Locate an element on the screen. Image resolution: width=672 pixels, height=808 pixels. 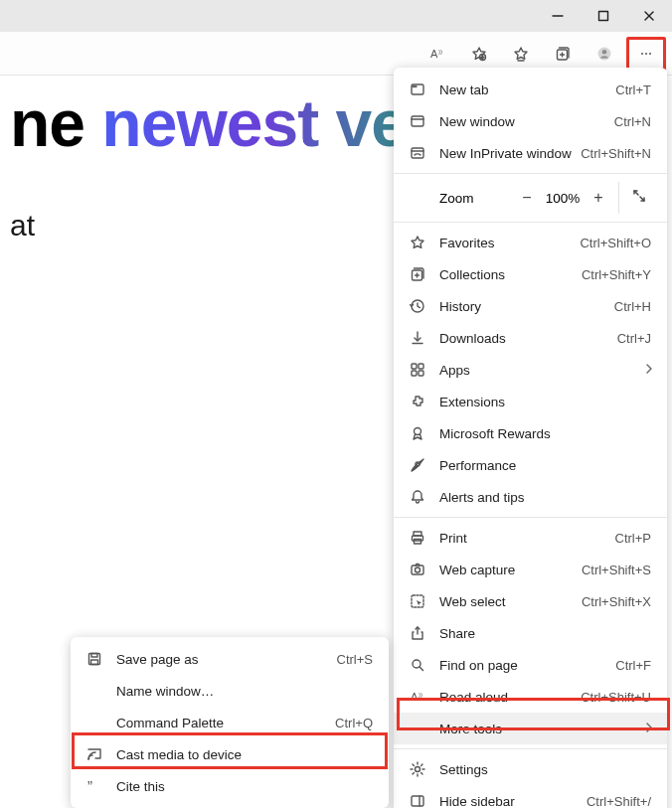
page-content: ne newest ver at is located at coordinates (221, 164).